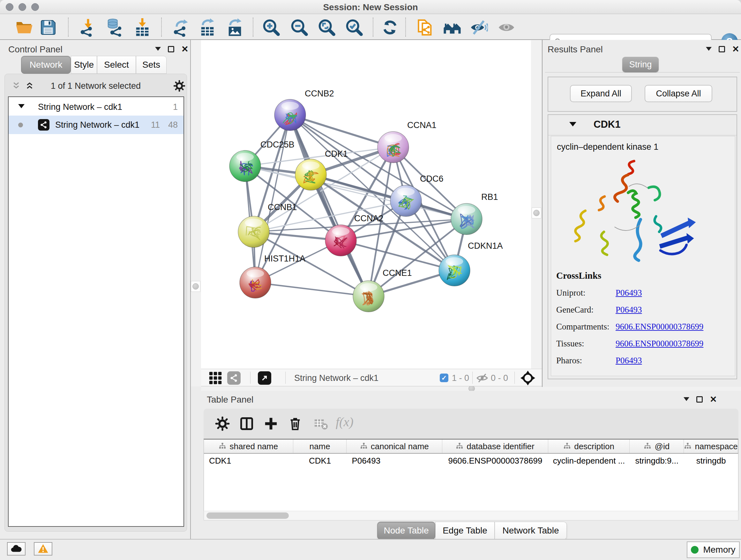  What do you see at coordinates (327, 27) in the screenshot?
I see `zoom-fit-button` at bounding box center [327, 27].